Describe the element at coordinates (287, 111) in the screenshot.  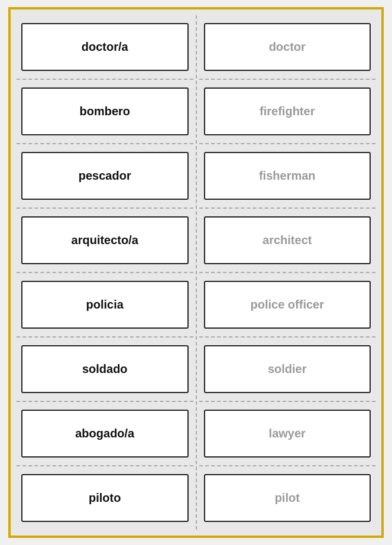
I see `card-english-1: firefighter` at that location.